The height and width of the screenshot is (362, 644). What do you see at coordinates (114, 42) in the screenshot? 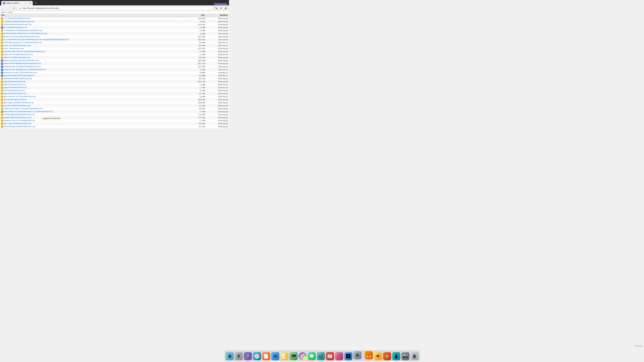
I see `table-row: 14427169-jobs-board-pro-2.2(PersianScrip…` at bounding box center [114, 42].